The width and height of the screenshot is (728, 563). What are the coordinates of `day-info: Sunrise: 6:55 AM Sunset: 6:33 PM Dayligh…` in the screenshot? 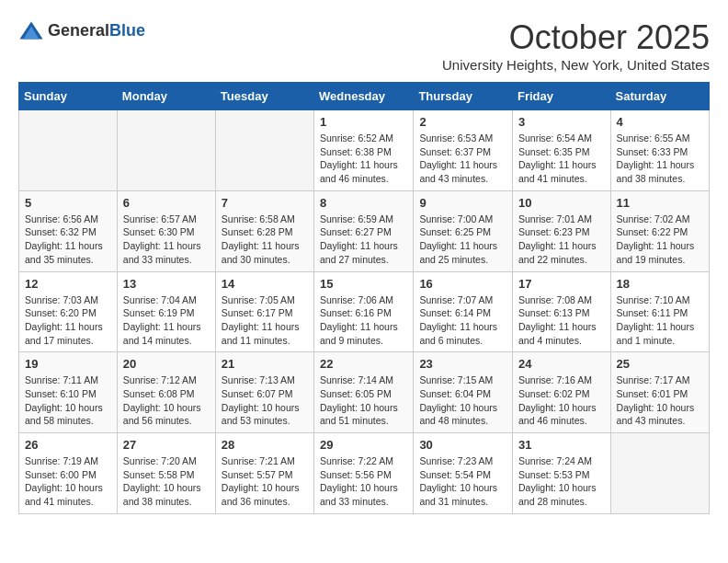 It's located at (660, 158).